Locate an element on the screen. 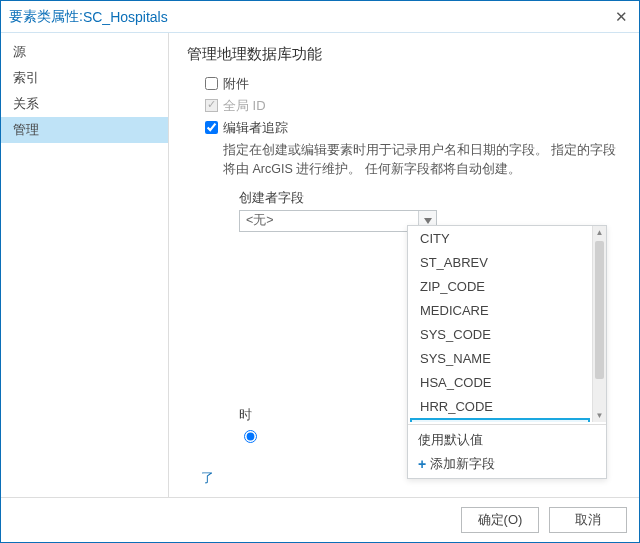 Image resolution: width=640 pixels, height=543 pixels. checkbox-label: 编辑者追踪 is located at coordinates (256, 128).